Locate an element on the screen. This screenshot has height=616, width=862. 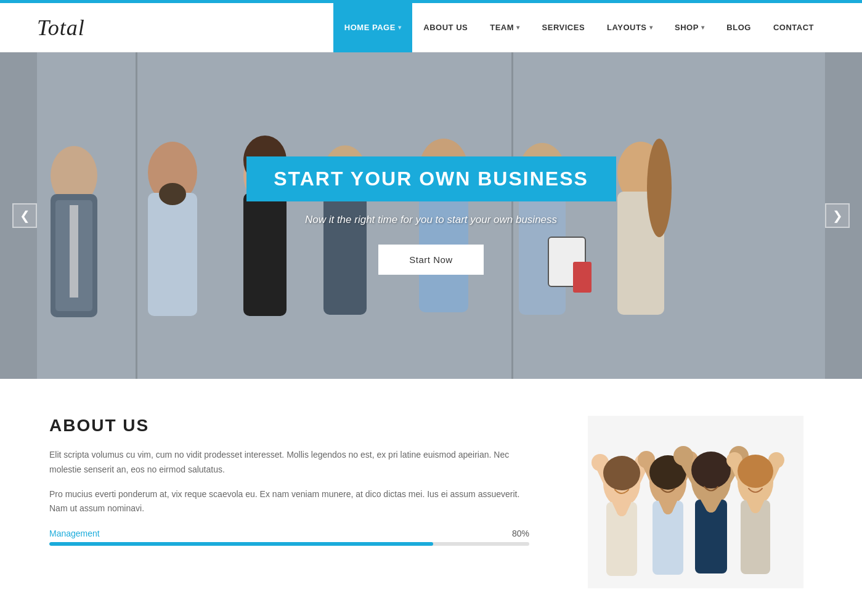
skill-track is located at coordinates (290, 544).